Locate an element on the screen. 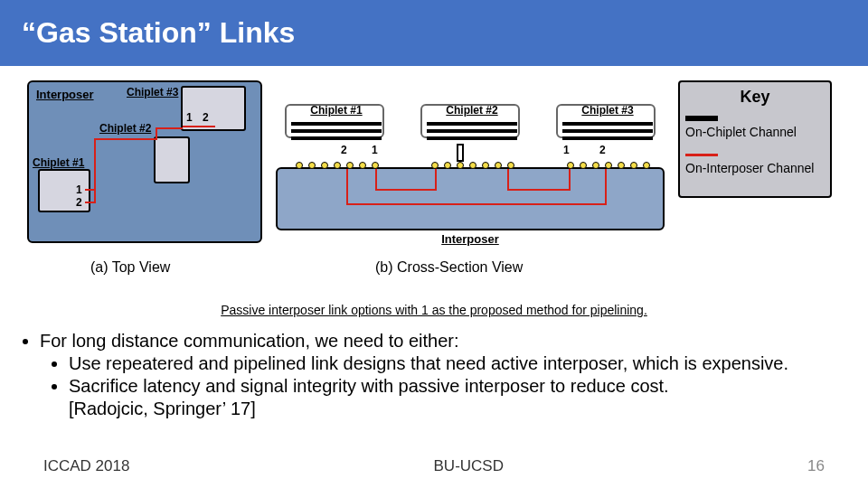  slide-title: “Gas Station” Links is located at coordinates (434, 33).